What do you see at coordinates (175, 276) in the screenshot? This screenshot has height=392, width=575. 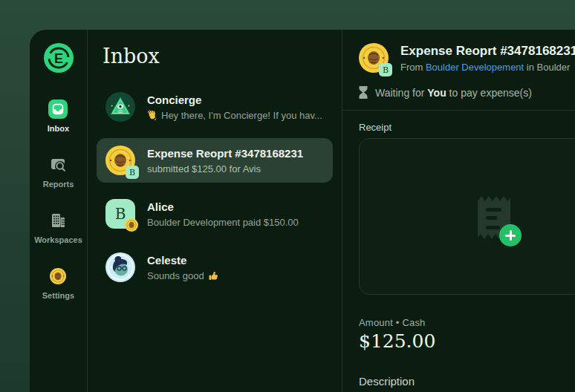 I see `preview-text: Sounds good` at bounding box center [175, 276].